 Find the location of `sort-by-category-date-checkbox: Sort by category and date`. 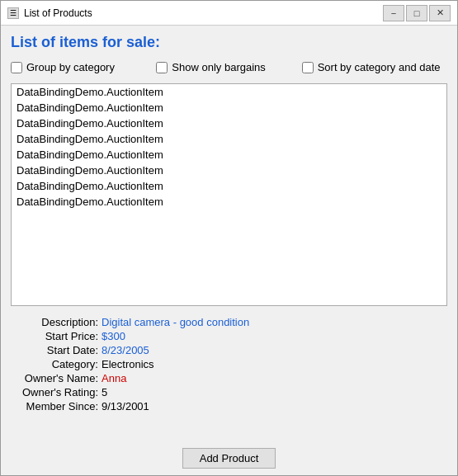

sort-by-category-date-checkbox: Sort by category and date is located at coordinates (375, 68).